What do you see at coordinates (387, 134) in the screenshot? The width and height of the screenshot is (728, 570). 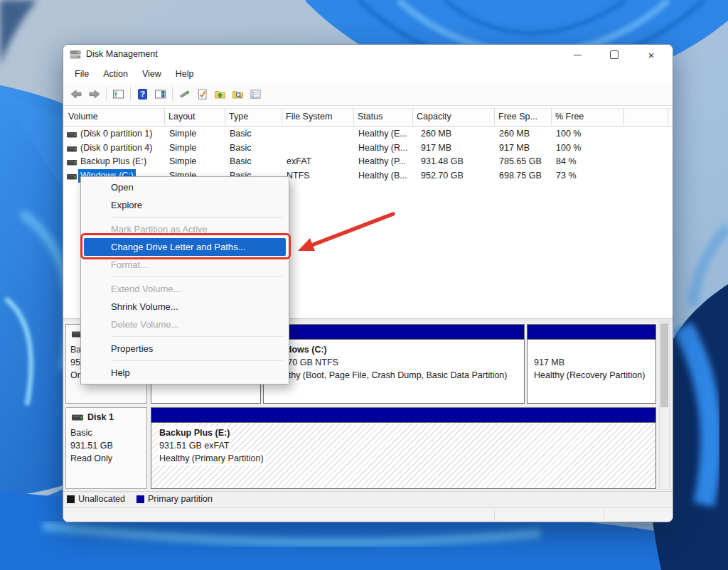 I see `cell-status: Healthy (E...` at bounding box center [387, 134].